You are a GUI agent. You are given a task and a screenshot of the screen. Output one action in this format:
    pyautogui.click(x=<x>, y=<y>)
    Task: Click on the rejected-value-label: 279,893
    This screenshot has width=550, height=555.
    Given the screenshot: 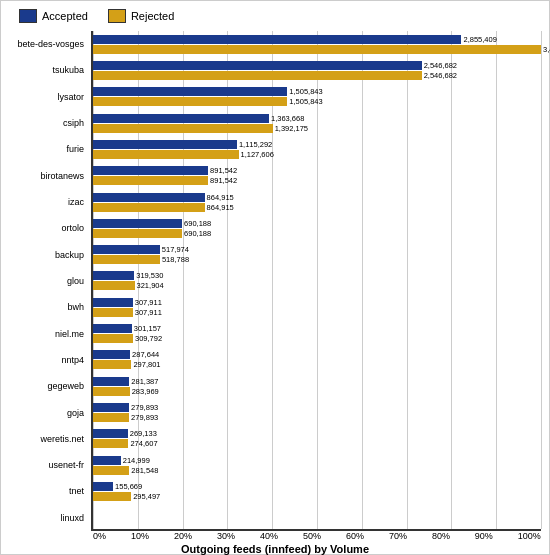 What is the action you would take?
    pyautogui.click(x=144, y=418)
    